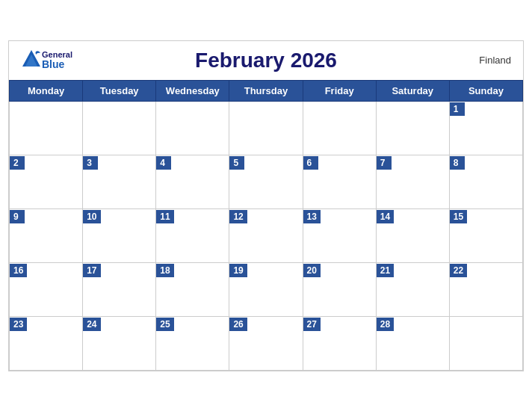 Image resolution: width=532 pixels, height=411 pixels. What do you see at coordinates (339, 289) in the screenshot?
I see `calendar-day-cell: 20` at bounding box center [339, 289].